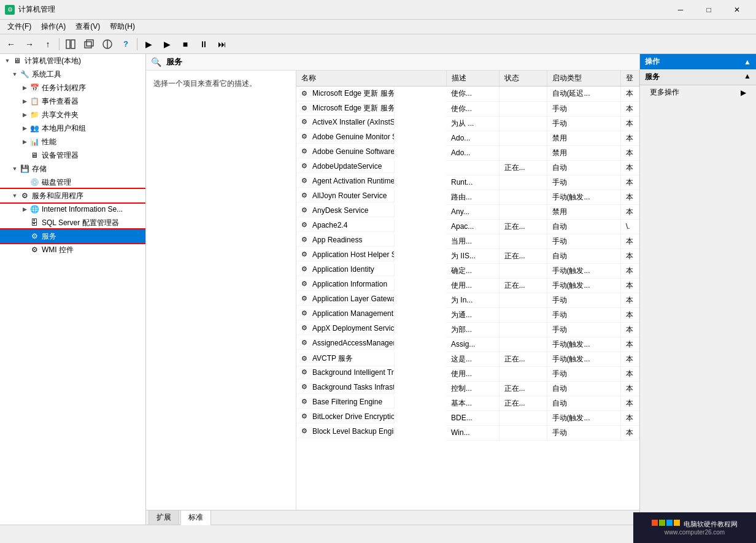 This screenshot has height=543, width=756. Describe the element at coordinates (72, 155) in the screenshot. I see `sidebar-item-device-manager: 🖥 设备管理器` at that location.